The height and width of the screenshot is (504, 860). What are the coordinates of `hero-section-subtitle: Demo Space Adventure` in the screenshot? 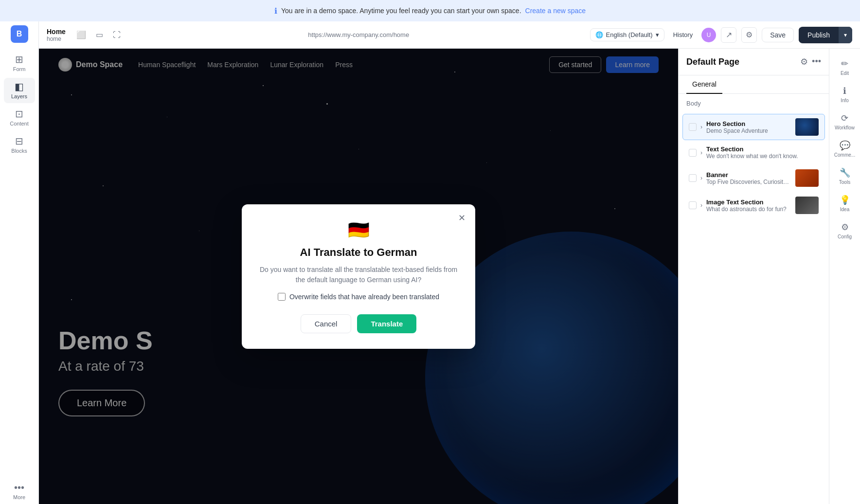 It's located at (749, 131).